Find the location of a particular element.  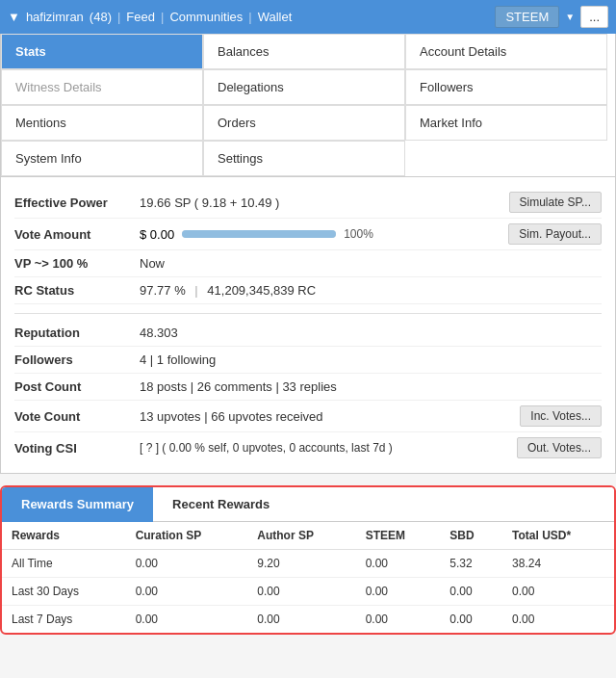

reputation-value: 48.303 is located at coordinates (371, 333).